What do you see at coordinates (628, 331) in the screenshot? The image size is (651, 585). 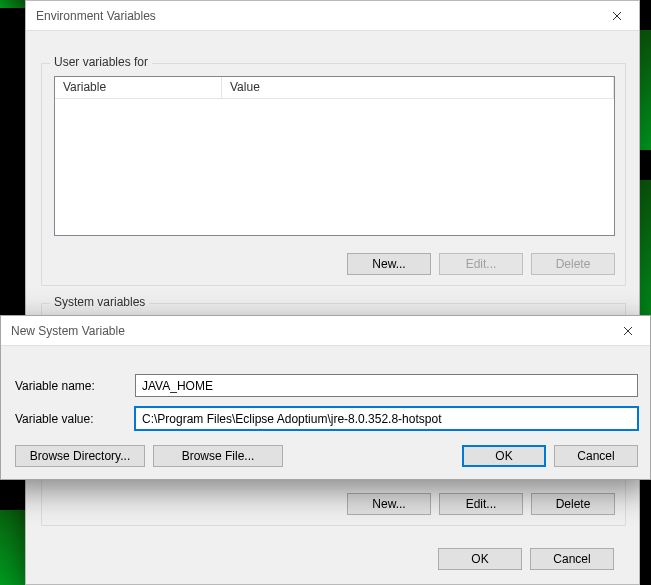 I see `modal-close-button` at bounding box center [628, 331].